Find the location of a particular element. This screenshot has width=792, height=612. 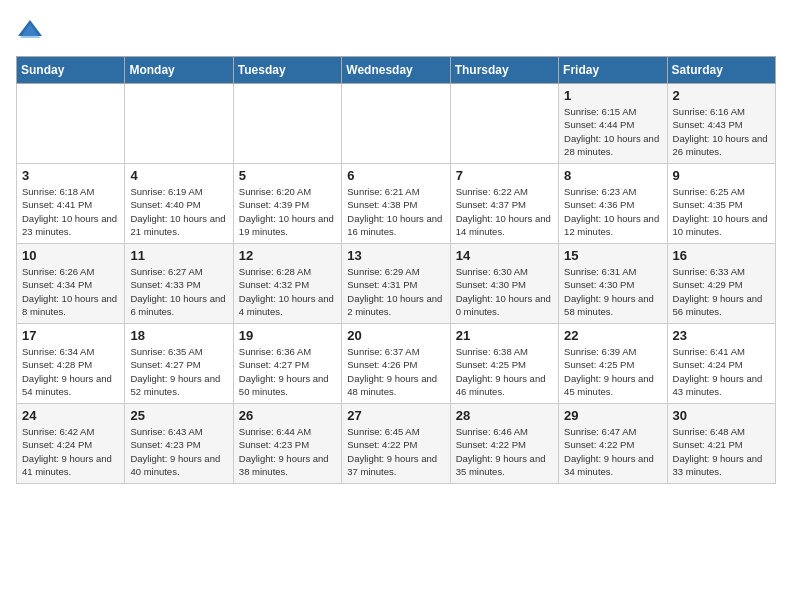

day-info: Sunrise: 6:42 AM Sunset: 4:24 PM Dayligh… is located at coordinates (70, 452).